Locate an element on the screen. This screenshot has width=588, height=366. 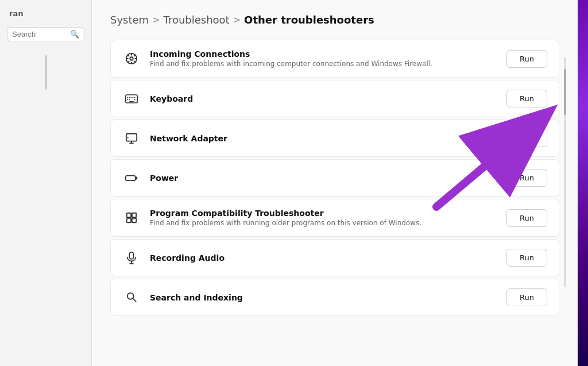
list-item: Incoming Connections Find and fix proble… is located at coordinates (335, 59).